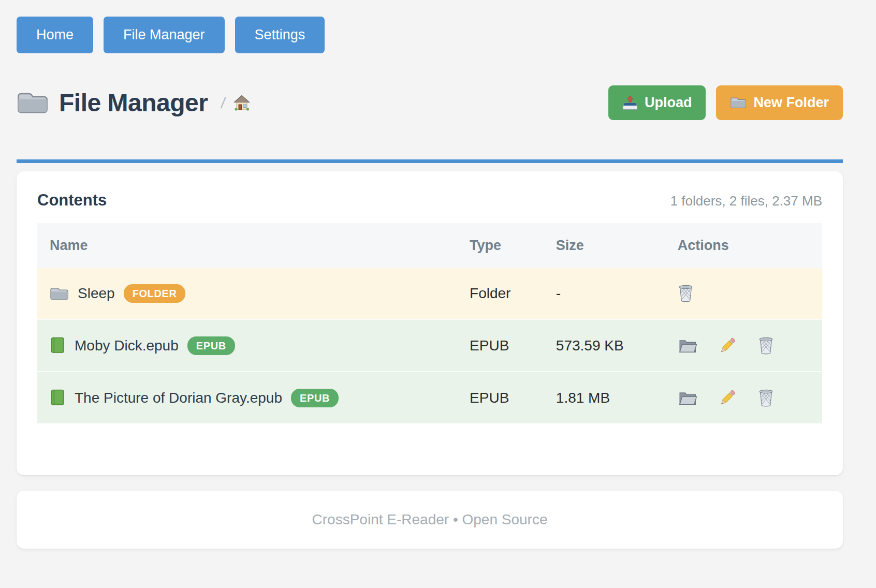 The width and height of the screenshot is (876, 588). I want to click on upload-button-label: Upload, so click(668, 102).